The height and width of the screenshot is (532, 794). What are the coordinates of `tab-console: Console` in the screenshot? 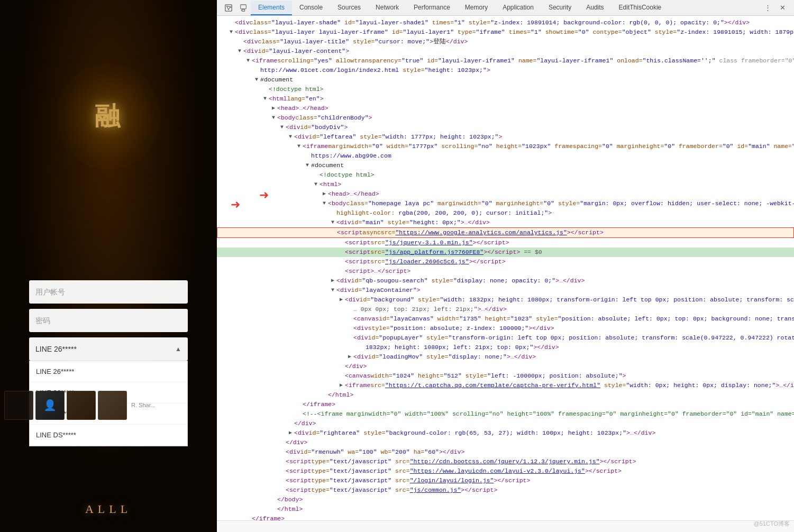 It's located at (311, 8).